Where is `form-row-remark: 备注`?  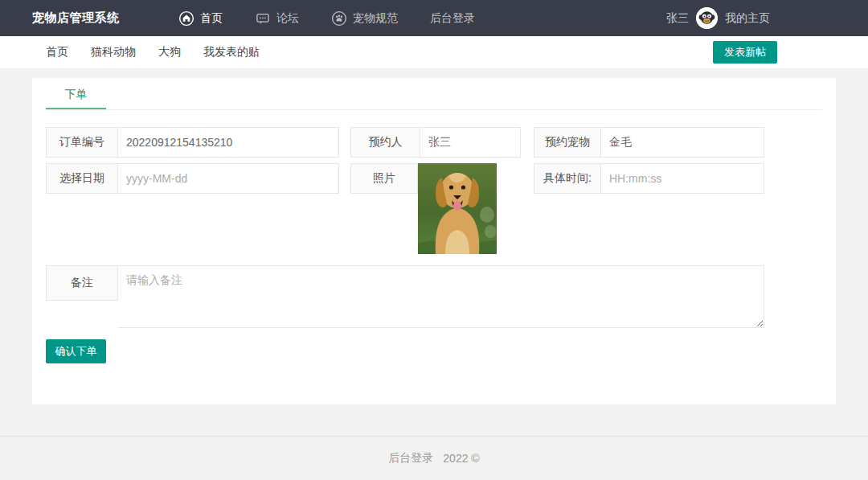 form-row-remark: 备注 is located at coordinates (434, 297).